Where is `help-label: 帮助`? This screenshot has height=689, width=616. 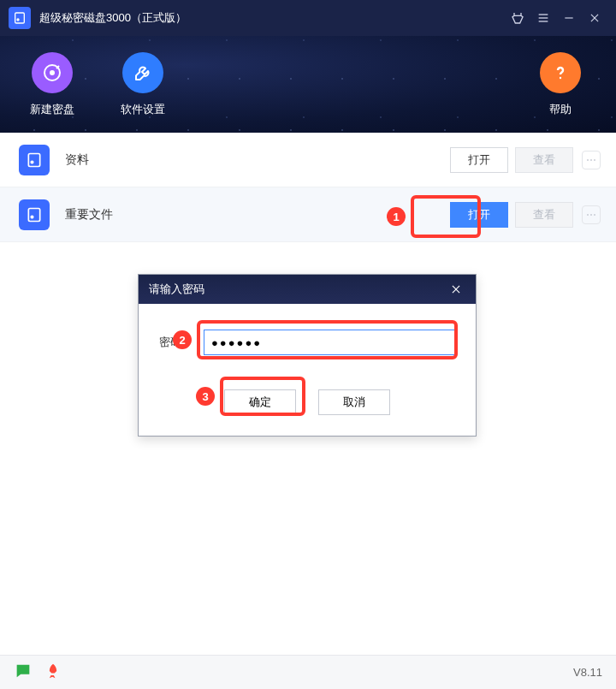 help-label: 帮助 is located at coordinates (560, 110).